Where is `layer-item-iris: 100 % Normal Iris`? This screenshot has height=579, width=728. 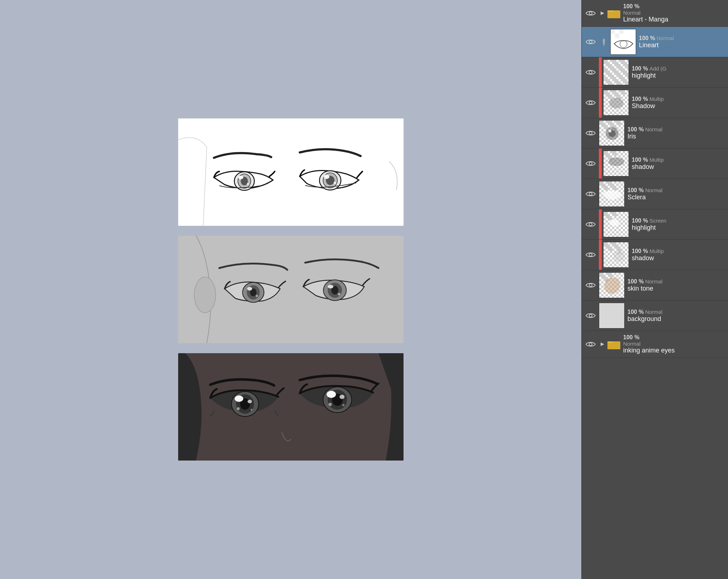 layer-item-iris: 100 % Normal Iris is located at coordinates (655, 133).